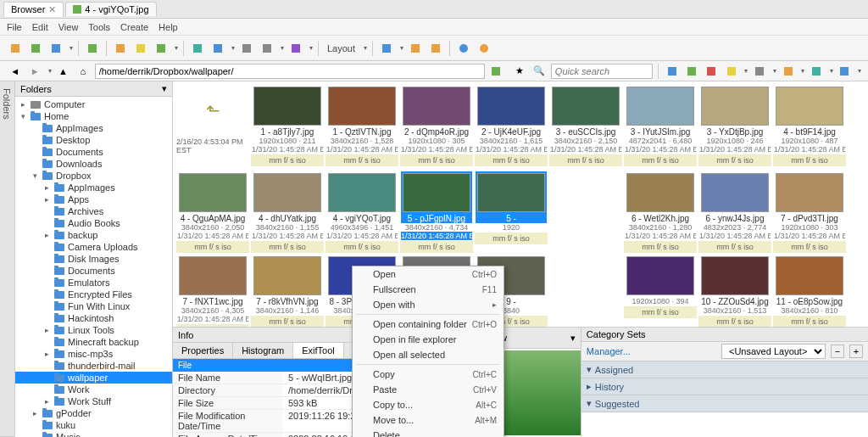  I want to click on tree-item: wallpaper, so click(93, 378).